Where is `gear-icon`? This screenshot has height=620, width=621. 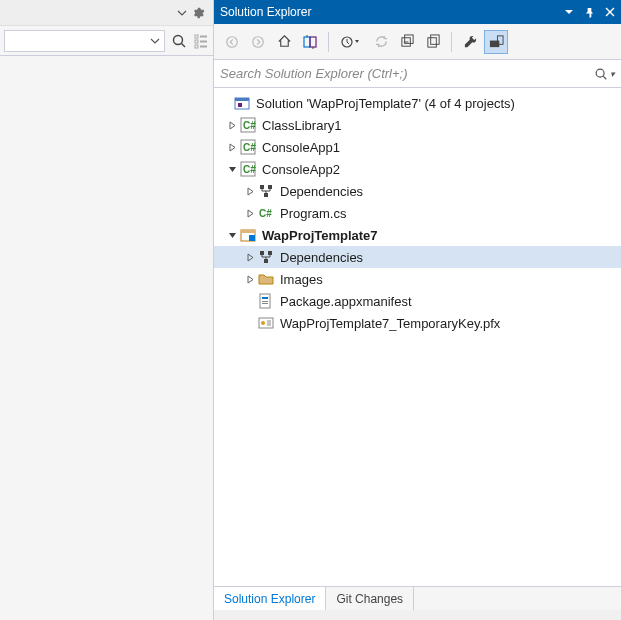 gear-icon is located at coordinates (198, 13).